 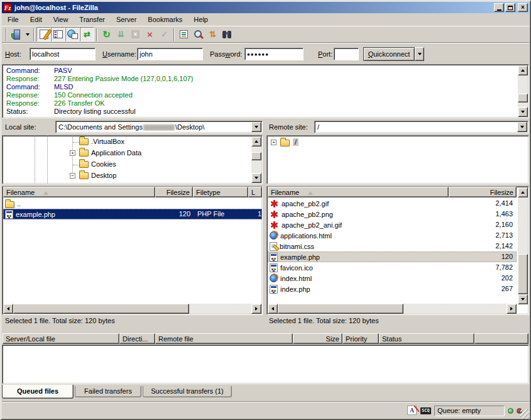 I want to click on collapse-toggle-icon: −, so click(x=73, y=176).